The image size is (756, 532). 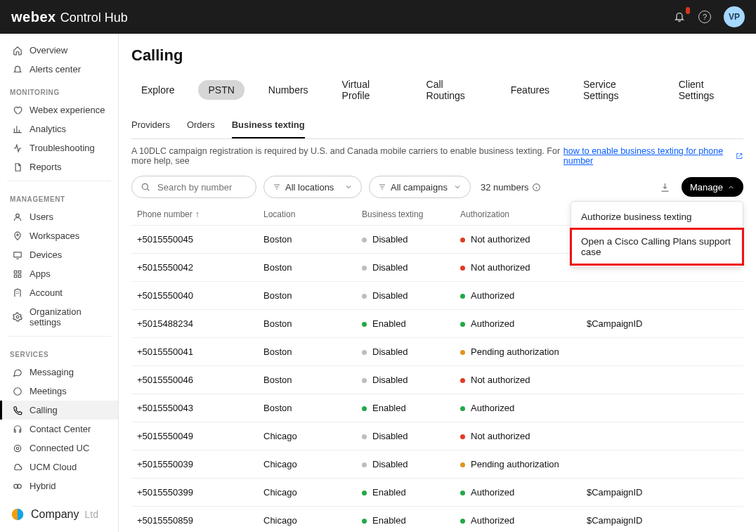 What do you see at coordinates (437, 408) in the screenshot?
I see `table-row: +5015550043 Boston Enabled Authorized` at bounding box center [437, 408].